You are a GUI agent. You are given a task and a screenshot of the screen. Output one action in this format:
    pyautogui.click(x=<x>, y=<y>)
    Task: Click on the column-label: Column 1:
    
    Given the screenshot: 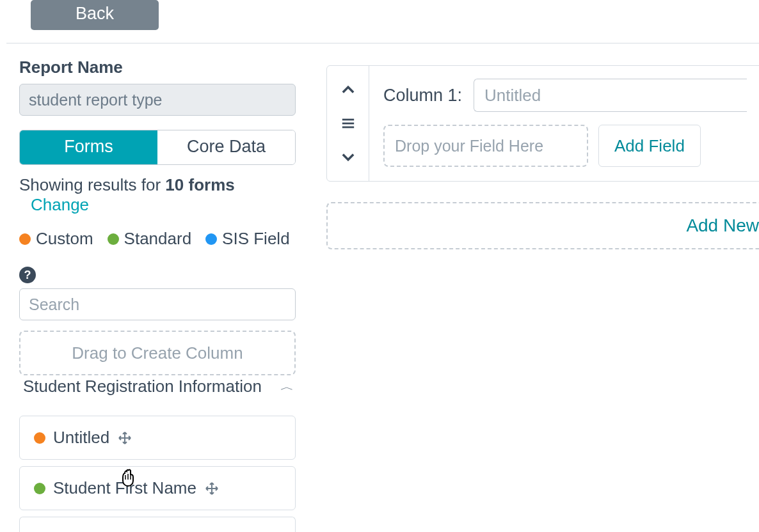 What is the action you would take?
    pyautogui.click(x=422, y=96)
    